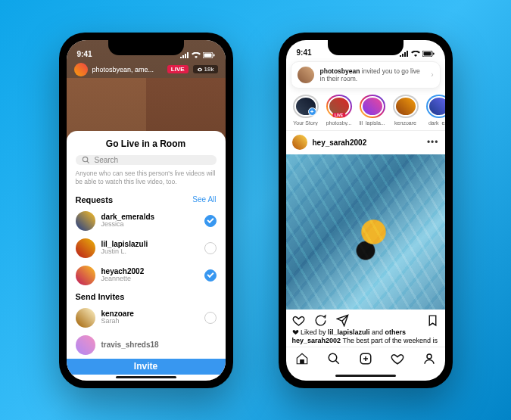 The height and width of the screenshot is (420, 511). What do you see at coordinates (433, 142) in the screenshot?
I see `more-options-button: •••` at bounding box center [433, 142].